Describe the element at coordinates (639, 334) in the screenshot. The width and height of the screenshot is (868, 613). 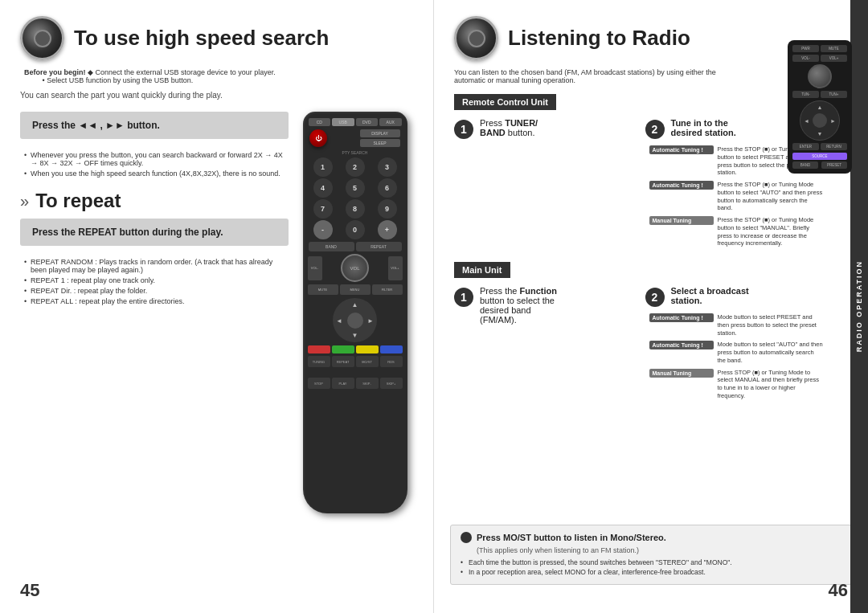
I see `main-unit-section: Main Unit 1 Press the Function button to…` at that location.